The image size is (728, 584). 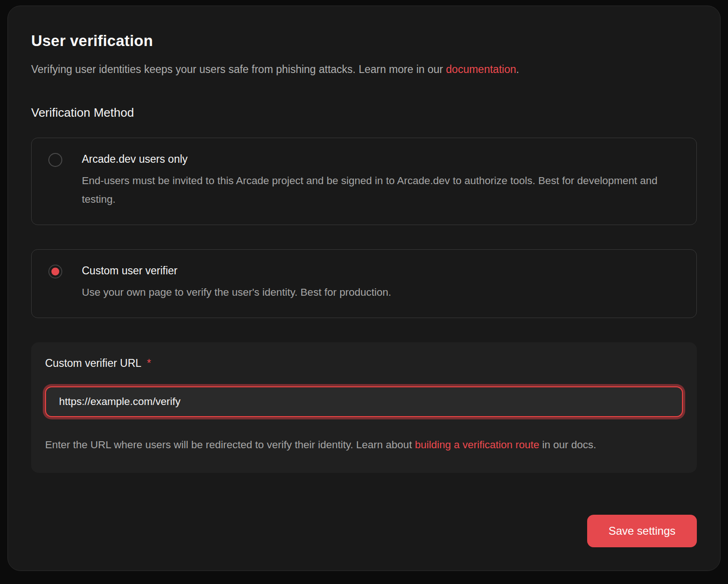 I want to click on option-content: Arcade.dev users only End-users must be …, so click(x=381, y=180).